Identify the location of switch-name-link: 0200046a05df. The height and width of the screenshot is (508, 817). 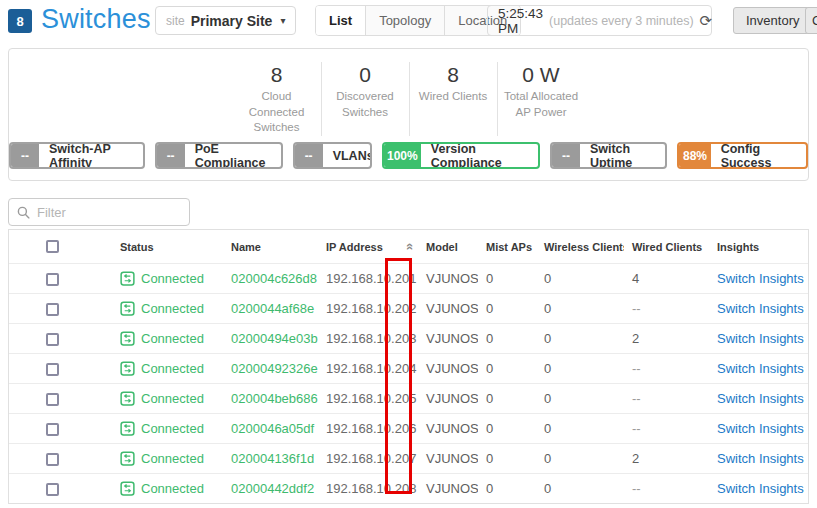
(270, 428).